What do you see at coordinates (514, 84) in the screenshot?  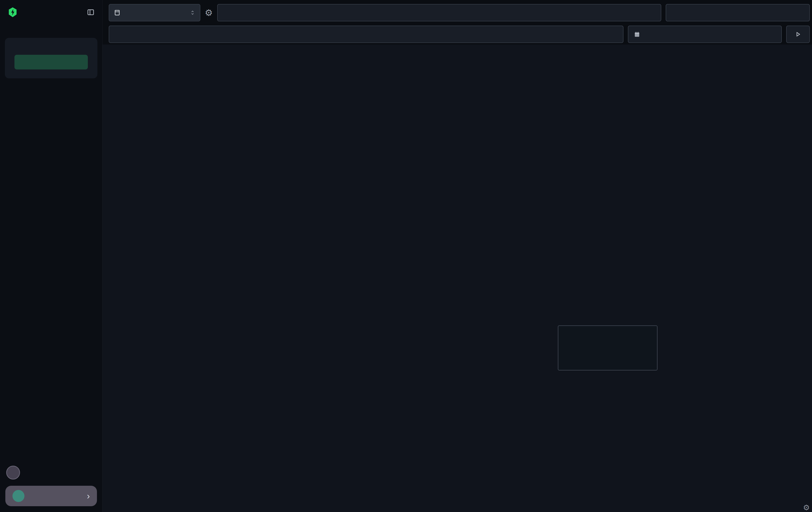 I see `duration-heatmap` at bounding box center [514, 84].